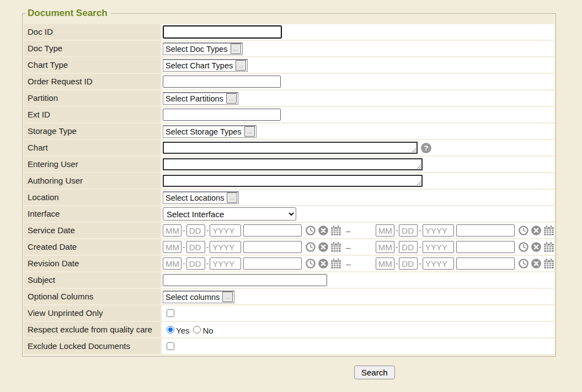 This screenshot has height=392, width=582. Describe the element at coordinates (289, 148) in the screenshot. I see `row-chart: Chart ?` at that location.